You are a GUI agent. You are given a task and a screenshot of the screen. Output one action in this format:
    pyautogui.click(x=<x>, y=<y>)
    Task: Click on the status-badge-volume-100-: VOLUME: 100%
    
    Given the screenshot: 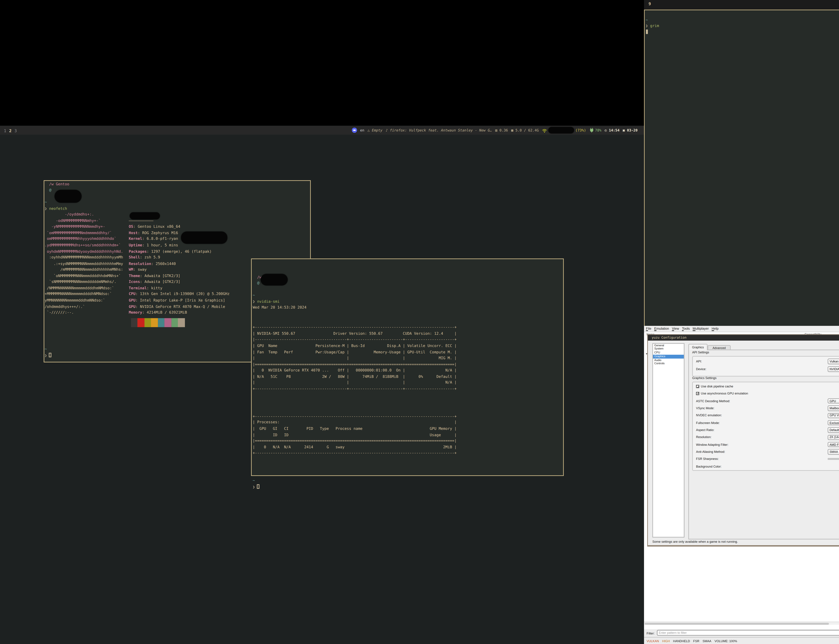 What is the action you would take?
    pyautogui.click(x=725, y=641)
    